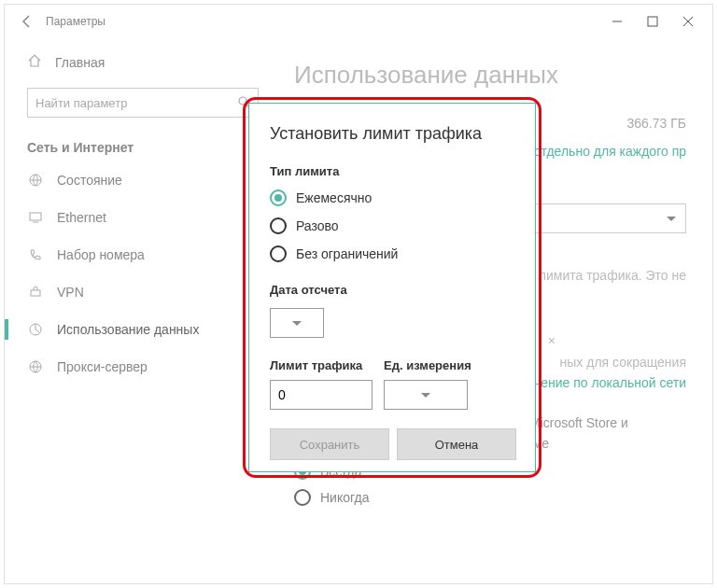 The width and height of the screenshot is (717, 588). I want to click on home-nav: Главная, so click(151, 62).